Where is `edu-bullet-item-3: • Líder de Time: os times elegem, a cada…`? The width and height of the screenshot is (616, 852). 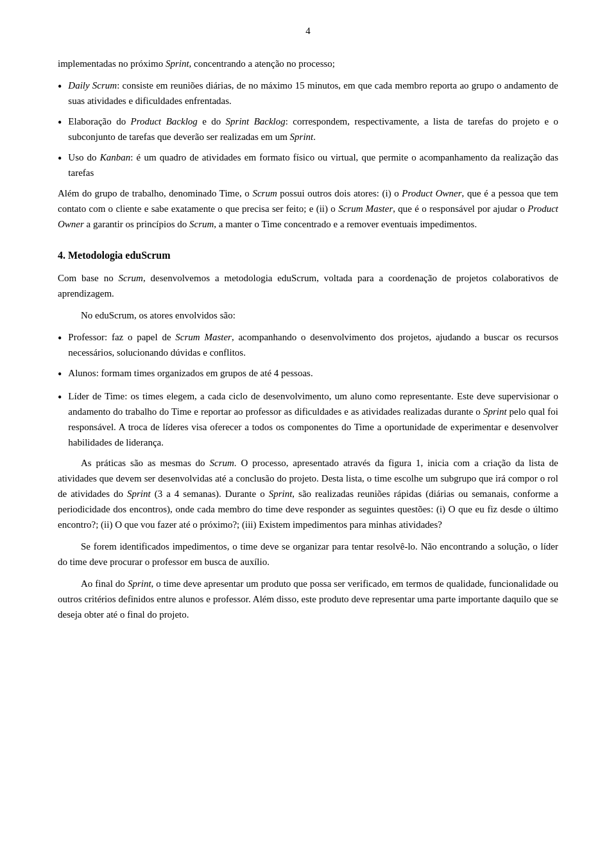 edu-bullet-item-3: • Líder de Time: os times elegem, a cada… is located at coordinates (308, 419).